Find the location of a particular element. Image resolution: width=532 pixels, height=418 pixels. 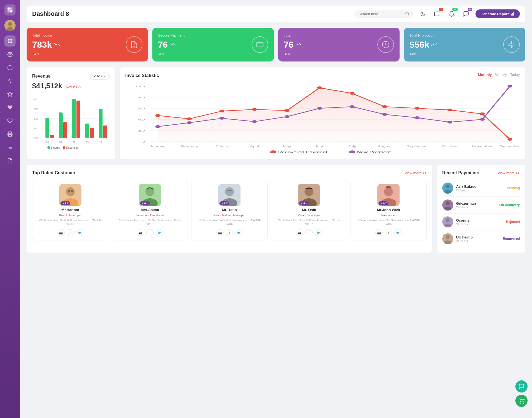

svg-text: 800 is located at coordinates (141, 98).